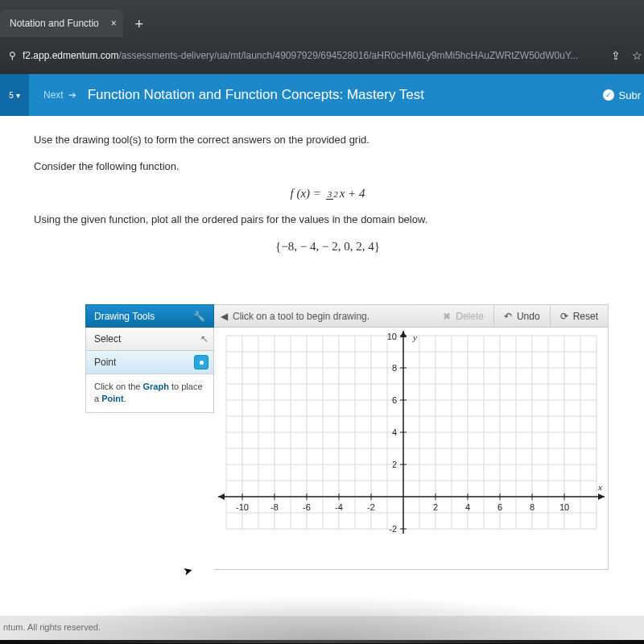  What do you see at coordinates (322, 37) in the screenshot?
I see `browser-chrome: Notation and Functio × + ⚲ f2.app.edment…` at bounding box center [322, 37].